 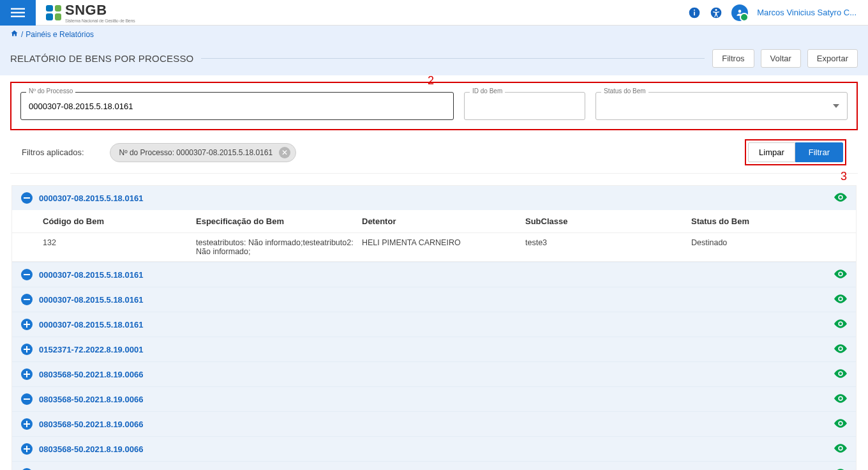 I want to click on filters-applied-label: Filtros aplicados:, so click(x=53, y=152).